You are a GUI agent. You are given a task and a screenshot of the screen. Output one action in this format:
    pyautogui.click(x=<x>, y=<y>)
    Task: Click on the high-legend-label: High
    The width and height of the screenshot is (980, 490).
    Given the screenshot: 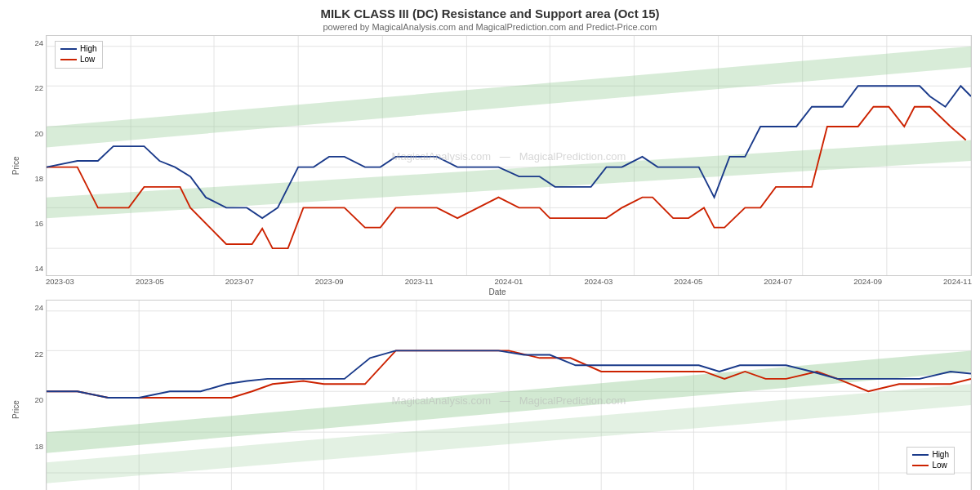 What is the action you would take?
    pyautogui.click(x=88, y=49)
    